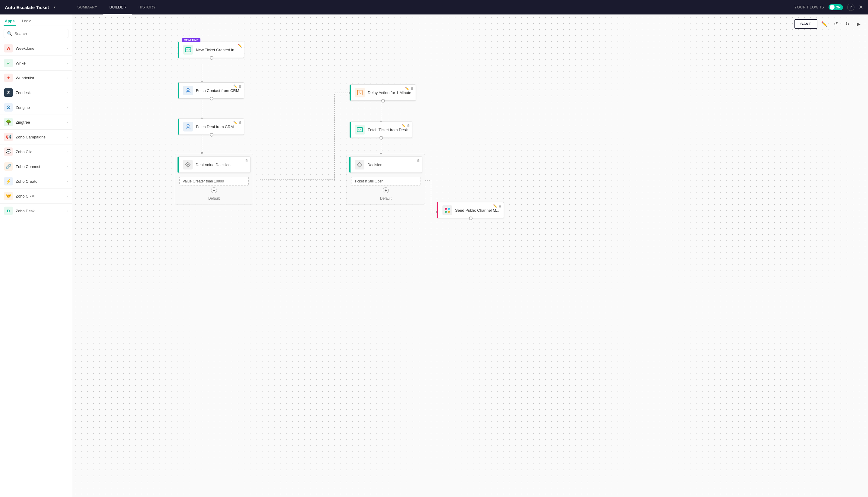 The image size is (868, 497). Describe the element at coordinates (832, 7) in the screenshot. I see `toggle-knob` at that location.